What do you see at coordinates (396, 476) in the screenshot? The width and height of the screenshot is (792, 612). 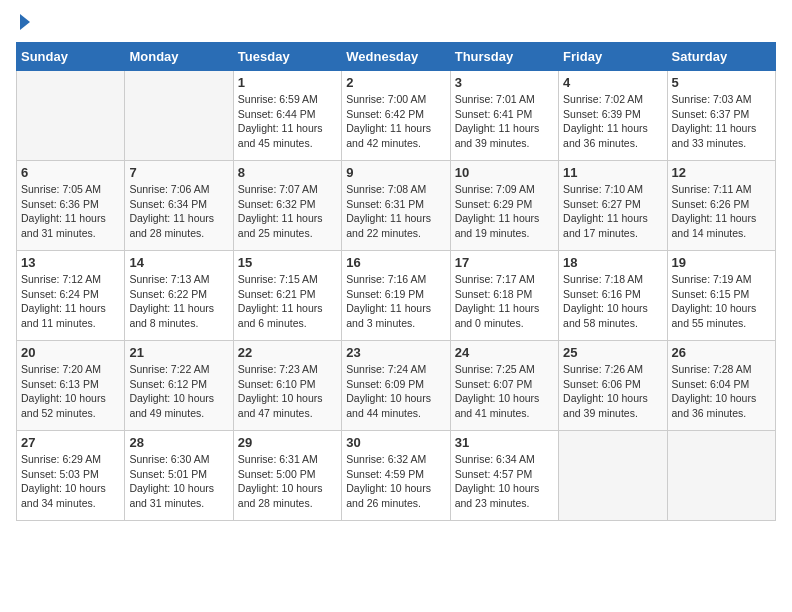 I see `calendar-week-row: 27Sunrise: 6:29 AM Sunset: 5:03 PM Dayli…` at bounding box center [396, 476].